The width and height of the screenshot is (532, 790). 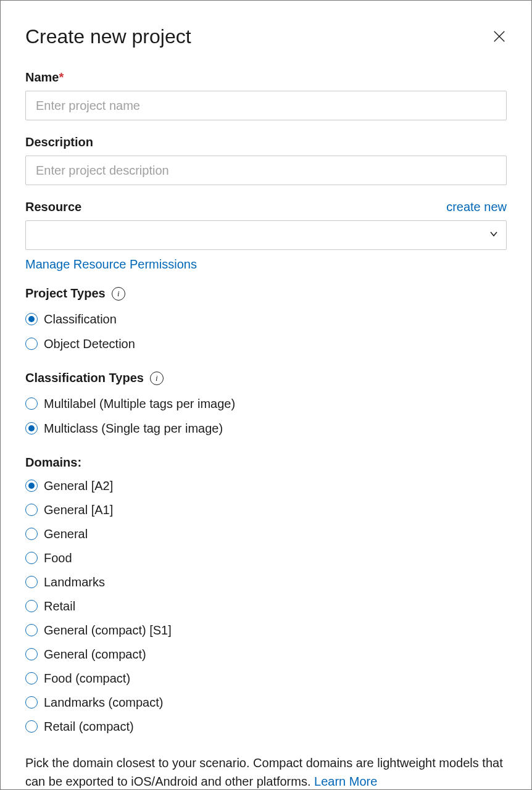 What do you see at coordinates (78, 510) in the screenshot?
I see `radio-label: General [A1]` at bounding box center [78, 510].